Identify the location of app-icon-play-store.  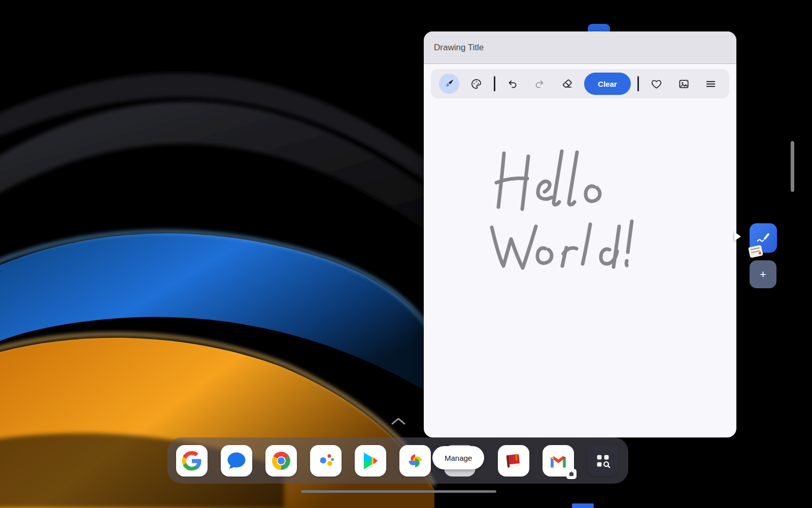
(370, 461).